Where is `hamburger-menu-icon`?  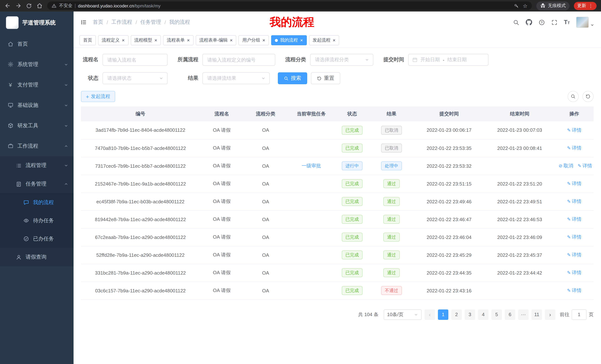
hamburger-menu-icon is located at coordinates (83, 22).